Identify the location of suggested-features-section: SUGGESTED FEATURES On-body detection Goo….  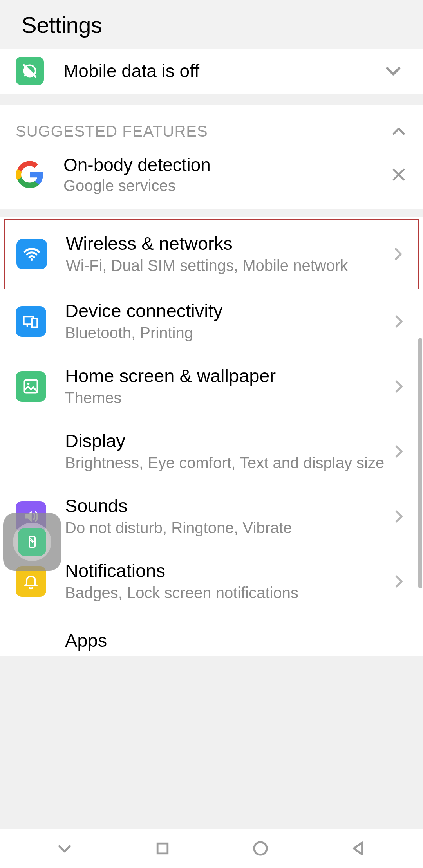
(212, 157).